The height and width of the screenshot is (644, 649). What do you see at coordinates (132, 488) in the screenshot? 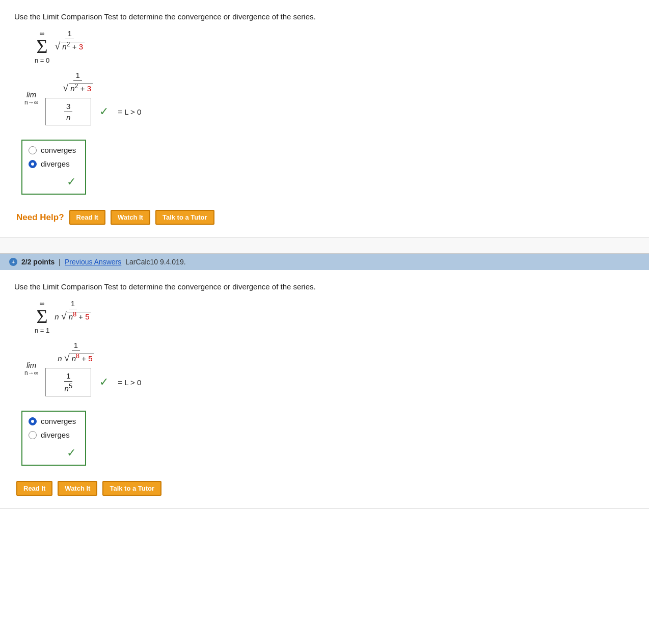
I see `talk-tutor-button-2: Talk to a Tutor` at bounding box center [132, 488].